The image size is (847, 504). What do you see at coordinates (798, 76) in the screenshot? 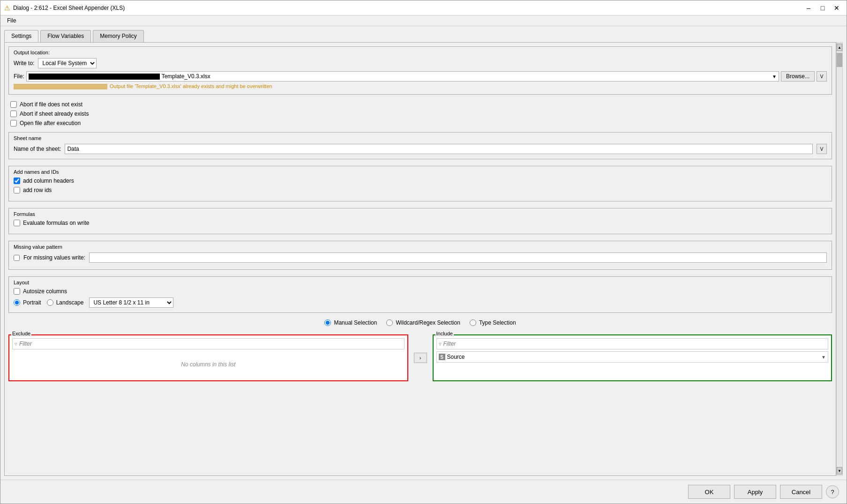
I see `browse-button: Browse...` at bounding box center [798, 76].